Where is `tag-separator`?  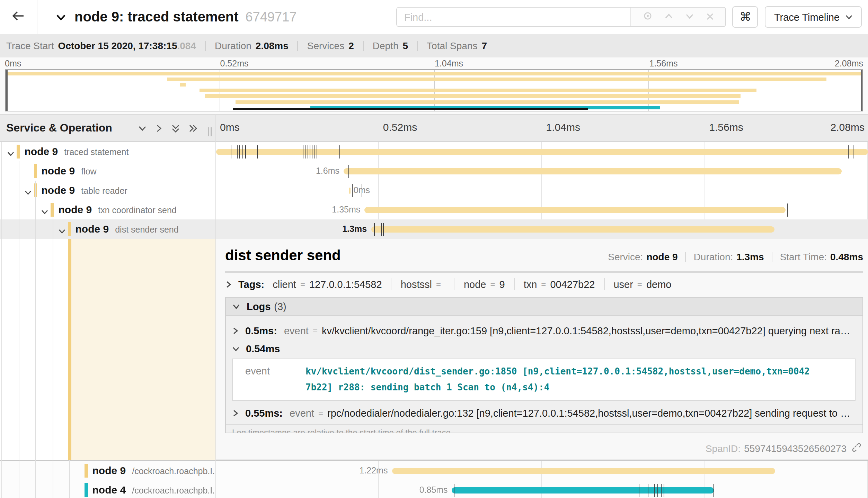 tag-separator is located at coordinates (391, 284).